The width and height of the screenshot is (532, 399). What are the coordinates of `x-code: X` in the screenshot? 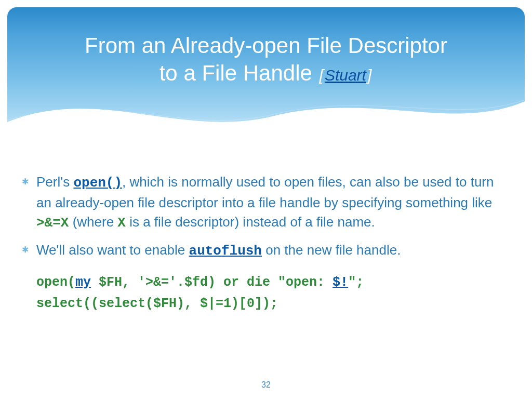 It's located at (122, 223).